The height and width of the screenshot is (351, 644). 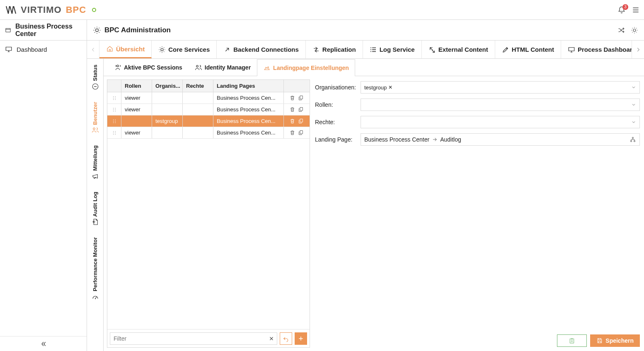 I want to click on col-actions, so click(x=297, y=86).